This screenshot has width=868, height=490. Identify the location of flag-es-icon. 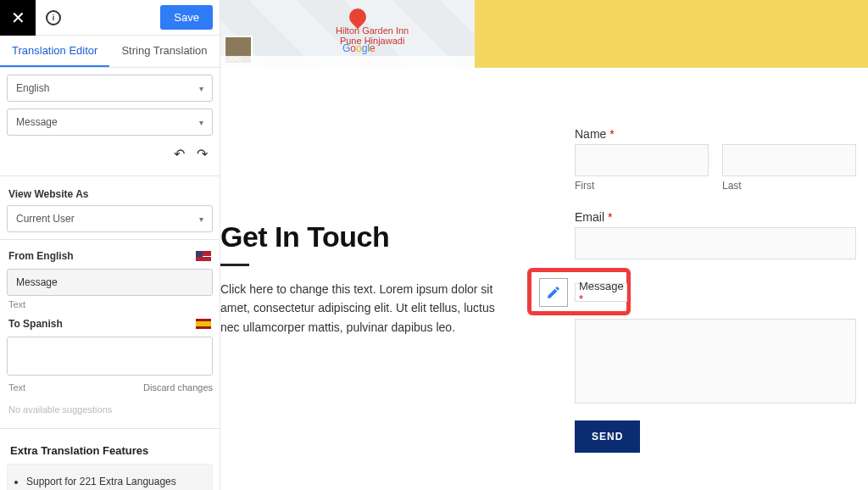
(203, 324).